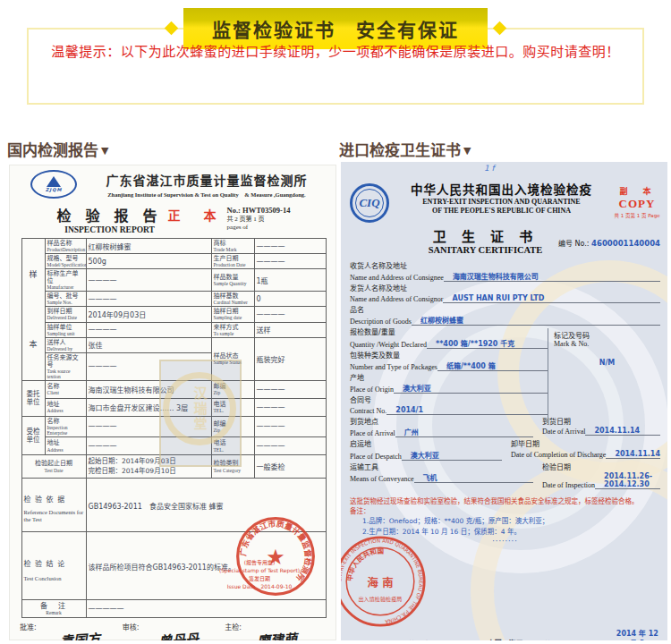  What do you see at coordinates (290, 281) in the screenshot?
I see `cell-value: 1瓶` at bounding box center [290, 281].